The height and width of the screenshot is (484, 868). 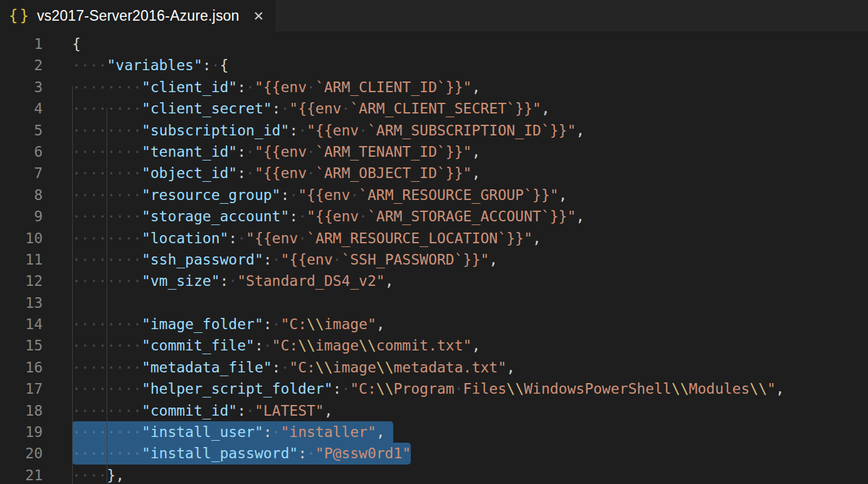 I want to click on line-number: 1, so click(x=21, y=44).